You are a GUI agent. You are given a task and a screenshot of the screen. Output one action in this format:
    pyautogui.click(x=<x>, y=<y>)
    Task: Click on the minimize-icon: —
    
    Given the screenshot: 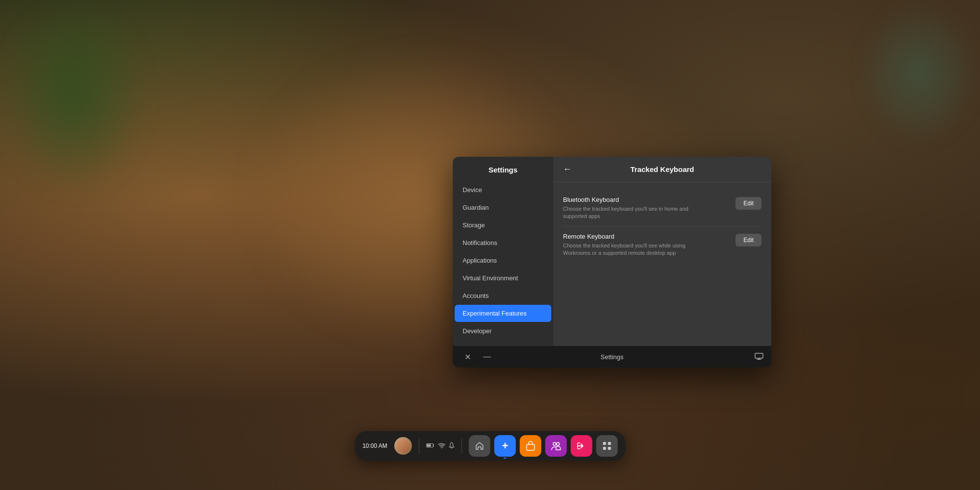 What is the action you would take?
    pyautogui.click(x=487, y=357)
    